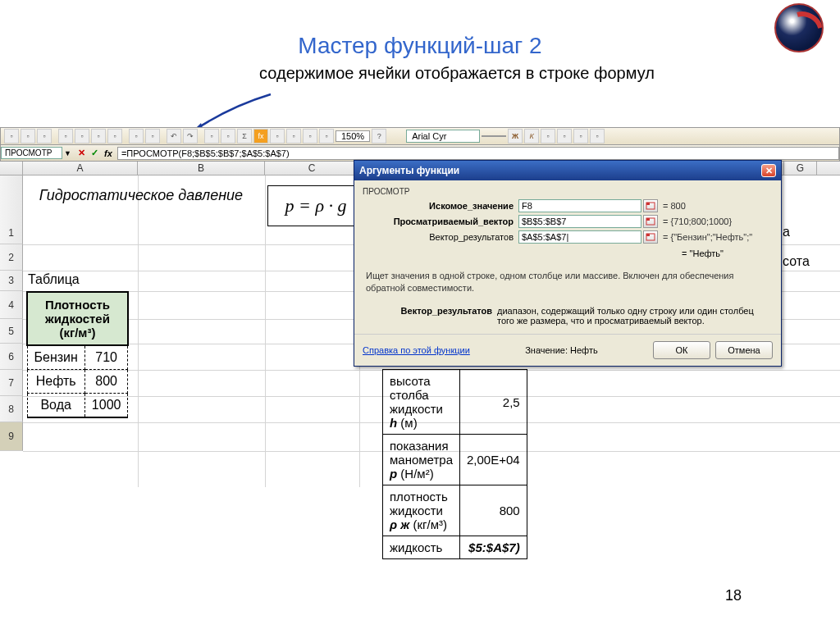 Image resolution: width=840 pixels, height=629 pixels. What do you see at coordinates (515, 136) in the screenshot?
I see `bold-button: Ж` at bounding box center [515, 136].